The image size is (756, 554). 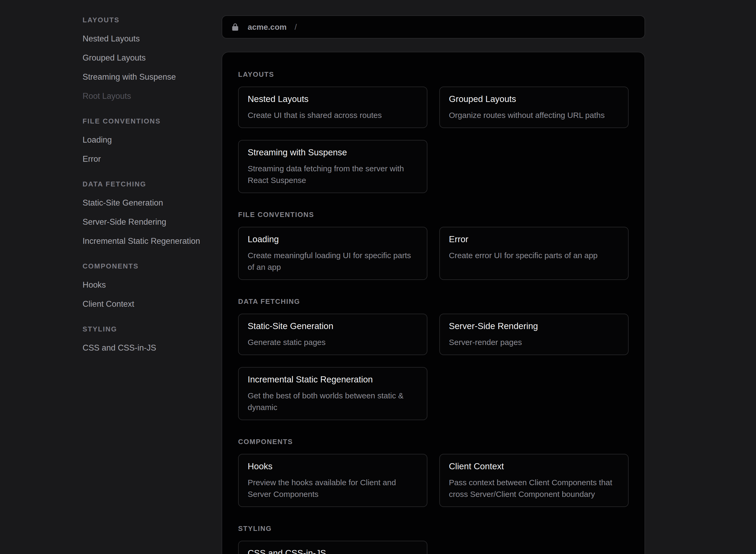 What do you see at coordinates (434, 215) in the screenshot?
I see `panel-section-heading: FILE CONVENTIONS` at bounding box center [434, 215].